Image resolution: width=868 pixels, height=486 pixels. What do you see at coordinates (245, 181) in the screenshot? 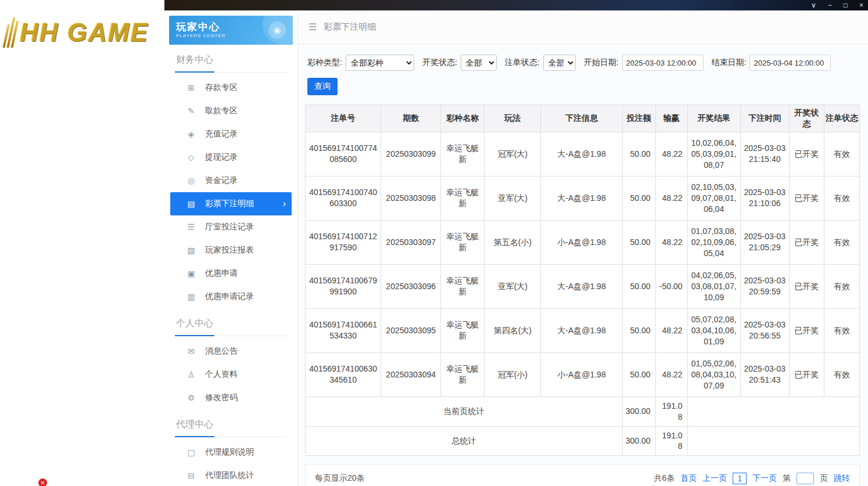
I see `sidebar-item-label: 资金记录` at bounding box center [245, 181].